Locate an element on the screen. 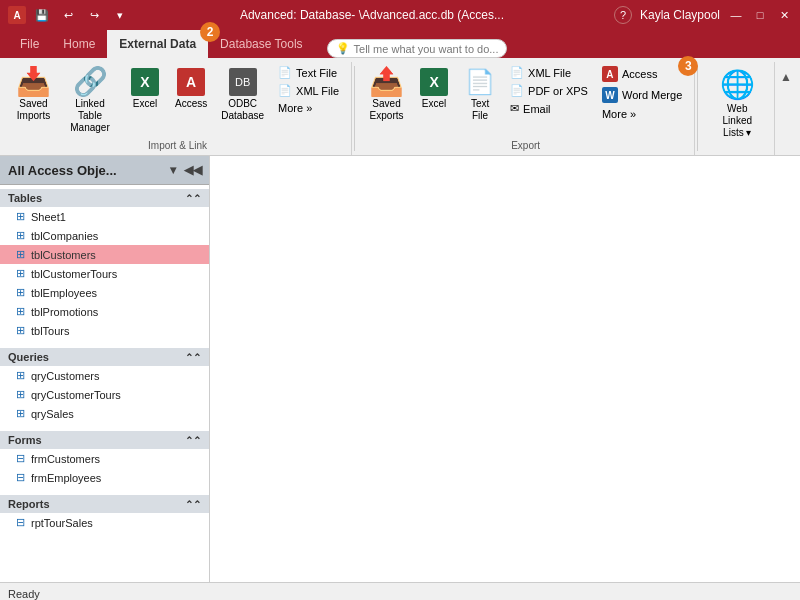 This screenshot has width=800, height=600. tab-external-data: External Data 2 is located at coordinates (158, 44).